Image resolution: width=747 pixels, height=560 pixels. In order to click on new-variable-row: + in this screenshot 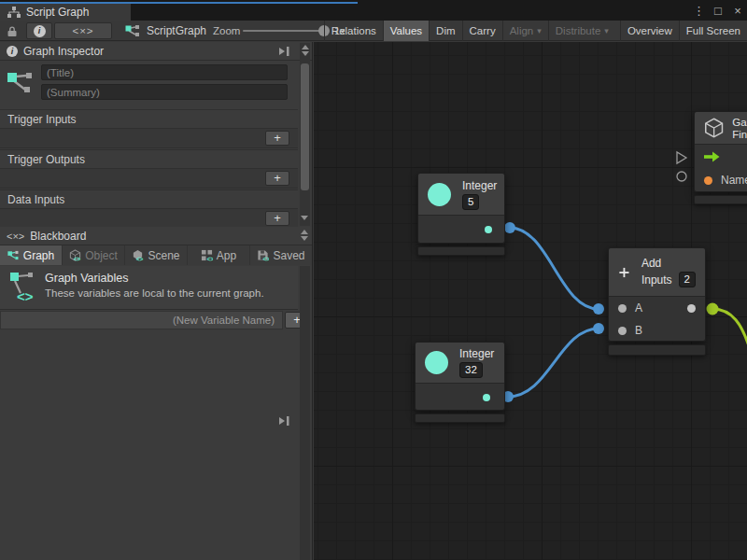, I will do `click(156, 320)`.